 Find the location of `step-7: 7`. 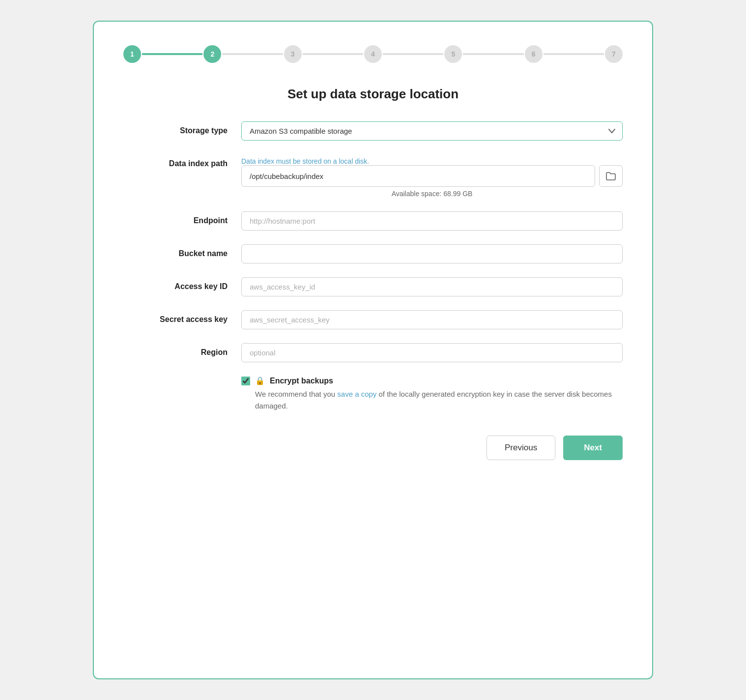

step-7: 7 is located at coordinates (614, 54).